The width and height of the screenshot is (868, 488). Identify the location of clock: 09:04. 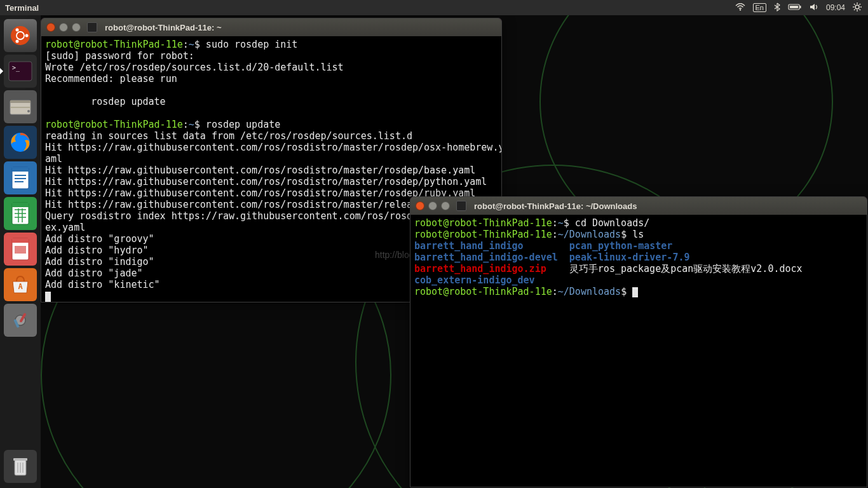
(836, 8).